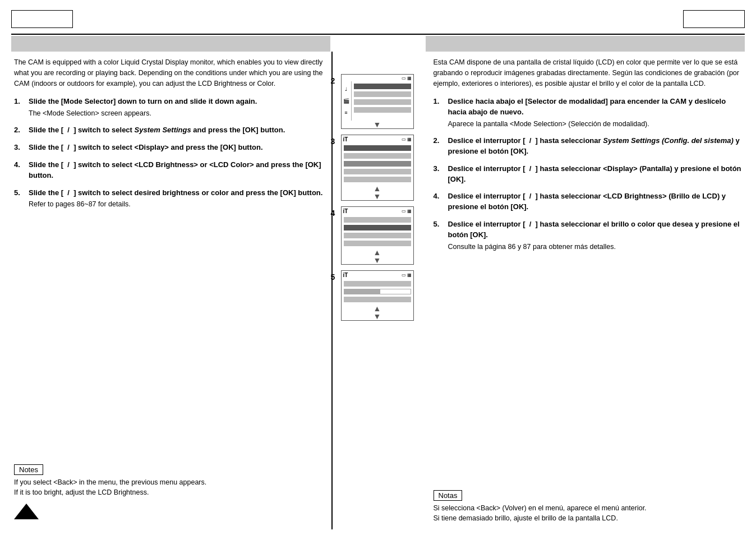  What do you see at coordinates (176, 113) in the screenshot?
I see `left-step-1-sub: The <Mode Selection> screen appears.` at bounding box center [176, 113].